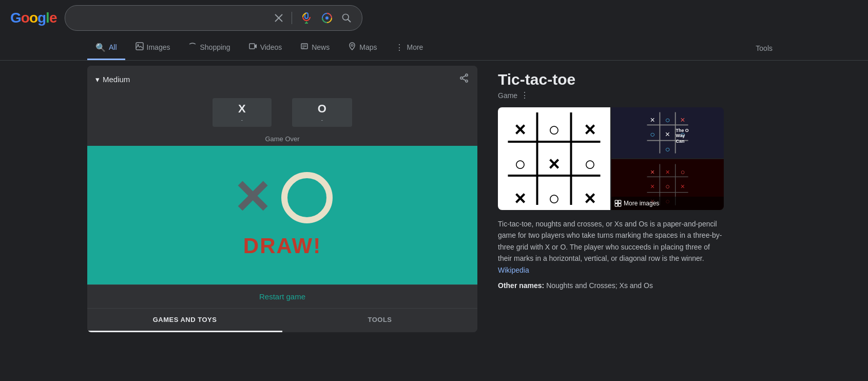 Image resolution: width=868 pixels, height=381 pixels. What do you see at coordinates (101, 47) in the screenshot?
I see `all-icon: 🔍` at bounding box center [101, 47].